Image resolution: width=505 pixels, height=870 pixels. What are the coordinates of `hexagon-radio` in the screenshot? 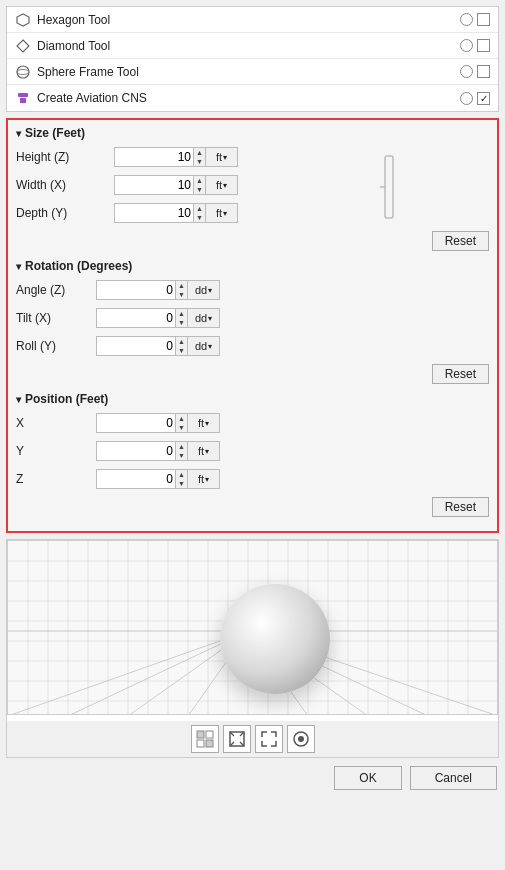 It's located at (466, 20).